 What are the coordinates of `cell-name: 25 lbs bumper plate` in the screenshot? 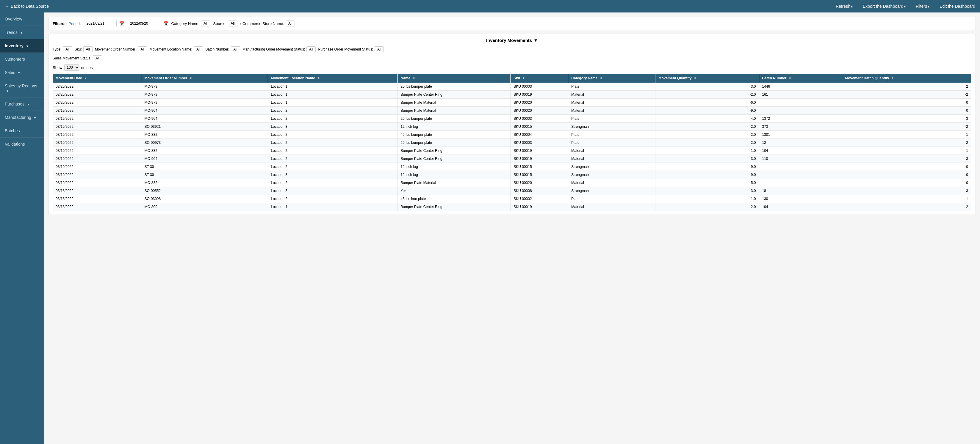 It's located at (454, 143).